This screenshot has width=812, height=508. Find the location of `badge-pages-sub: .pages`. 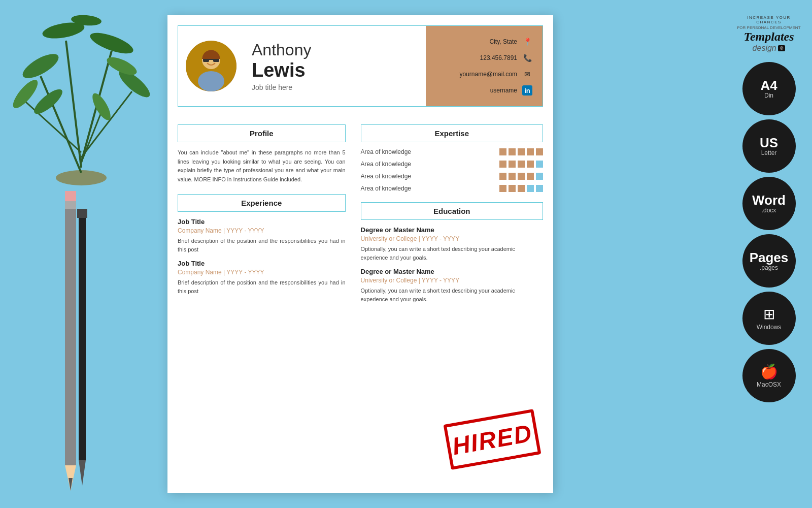

badge-pages-sub: .pages is located at coordinates (769, 268).